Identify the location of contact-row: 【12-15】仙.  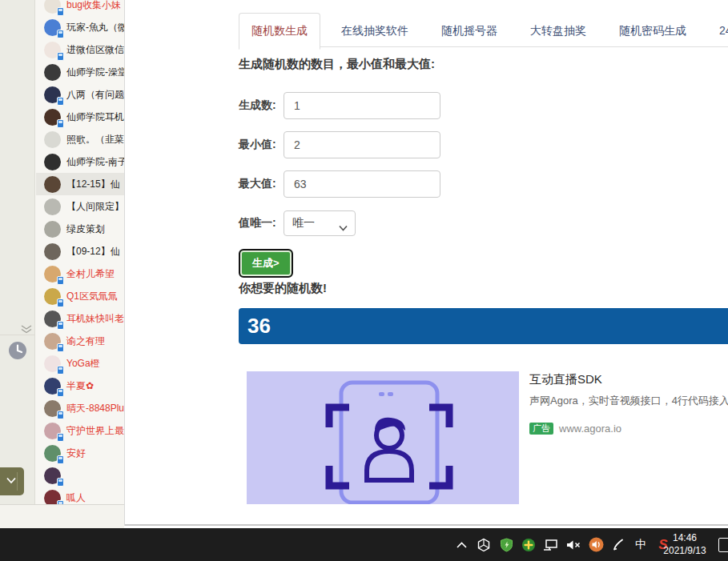
(80, 184).